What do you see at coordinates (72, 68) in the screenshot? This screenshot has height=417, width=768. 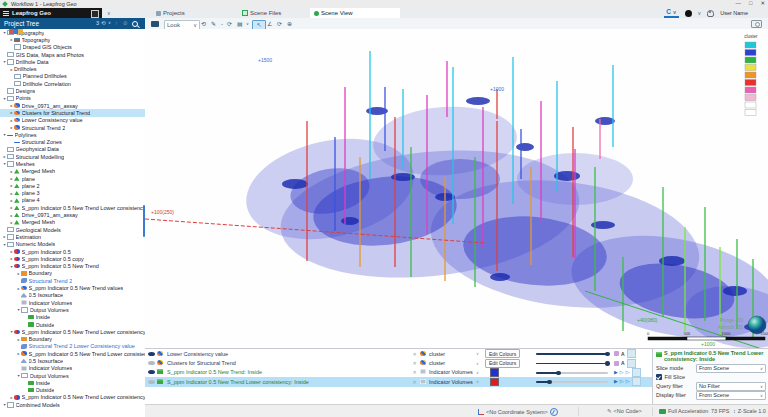 I see `tree-item: ▸Drillholes` at bounding box center [72, 68].